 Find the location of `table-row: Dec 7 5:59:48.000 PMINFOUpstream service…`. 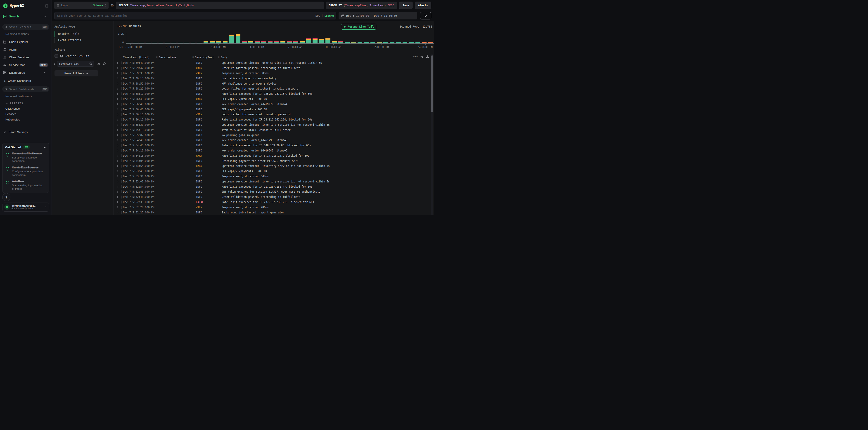

table-row: Dec 7 5:59:48.000 PMINFOUpstream service… is located at coordinates (274, 63).